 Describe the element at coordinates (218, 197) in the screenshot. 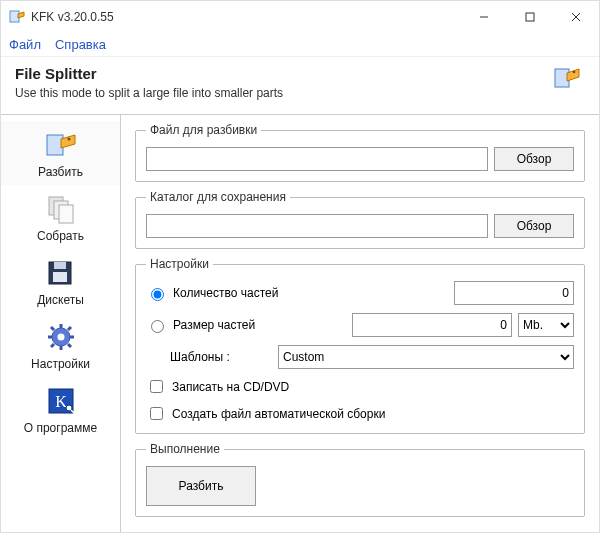

I see `group-legend: Каталог для сохранения` at that location.